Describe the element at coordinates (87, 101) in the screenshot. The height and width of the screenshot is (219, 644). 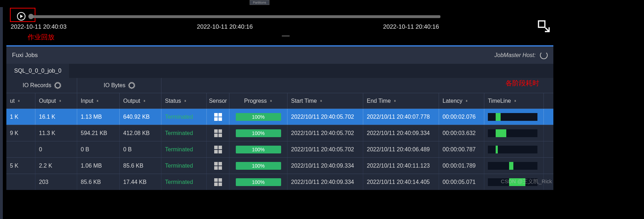
I see `col-input-label: Input` at that location.